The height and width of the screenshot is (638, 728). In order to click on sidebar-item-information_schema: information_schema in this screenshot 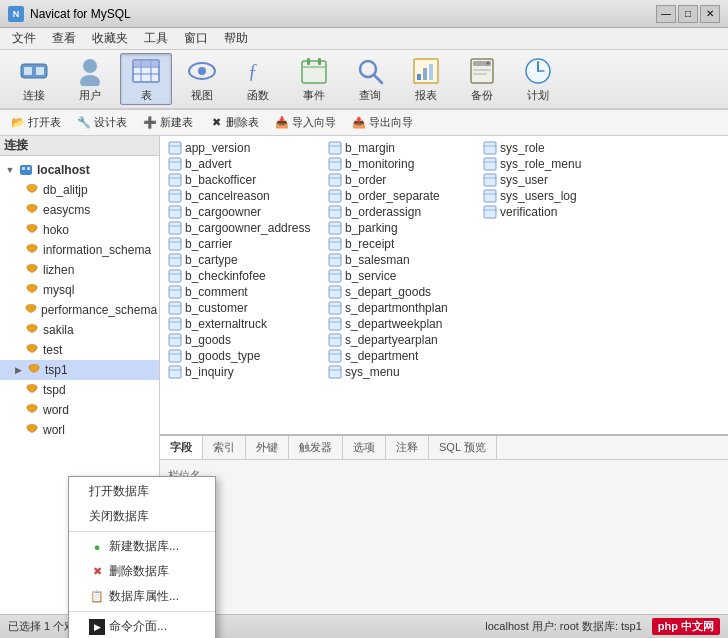, I will do `click(80, 250)`.